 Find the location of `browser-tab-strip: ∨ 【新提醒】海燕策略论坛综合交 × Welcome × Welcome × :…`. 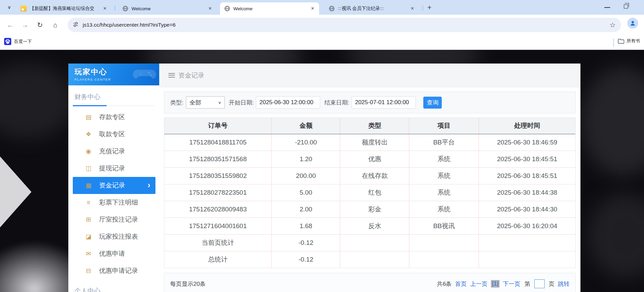

browser-tab-strip: ∨ 【新提醒】海燕策略论坛综合交 × Welcome × Welcome × :… is located at coordinates (322, 8).